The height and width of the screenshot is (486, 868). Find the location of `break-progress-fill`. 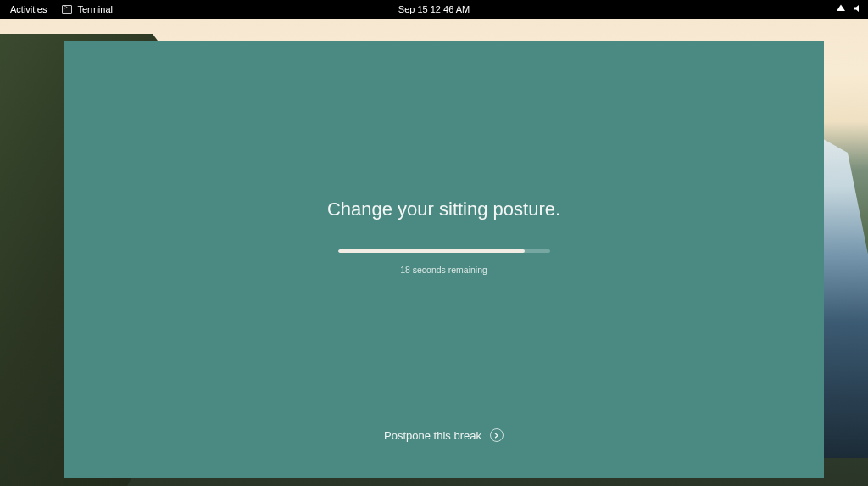

break-progress-fill is located at coordinates (431, 251).